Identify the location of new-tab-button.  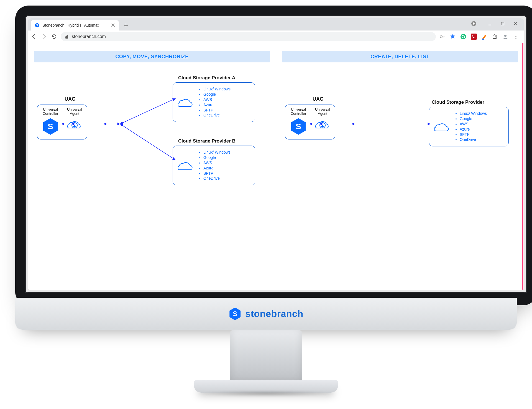
(126, 25).